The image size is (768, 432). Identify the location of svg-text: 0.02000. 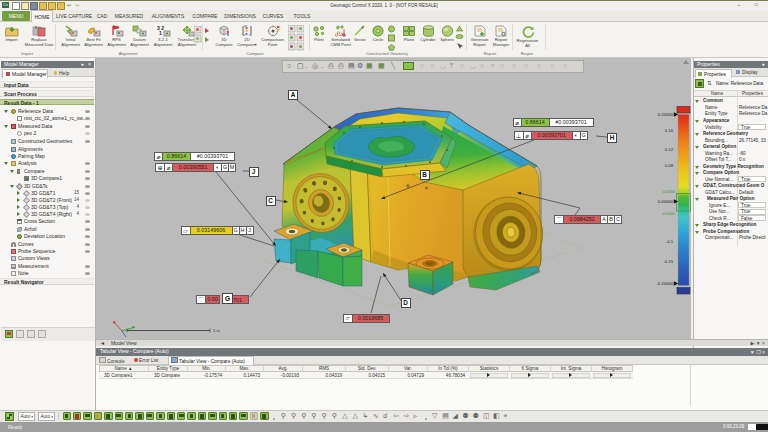
(669, 192).